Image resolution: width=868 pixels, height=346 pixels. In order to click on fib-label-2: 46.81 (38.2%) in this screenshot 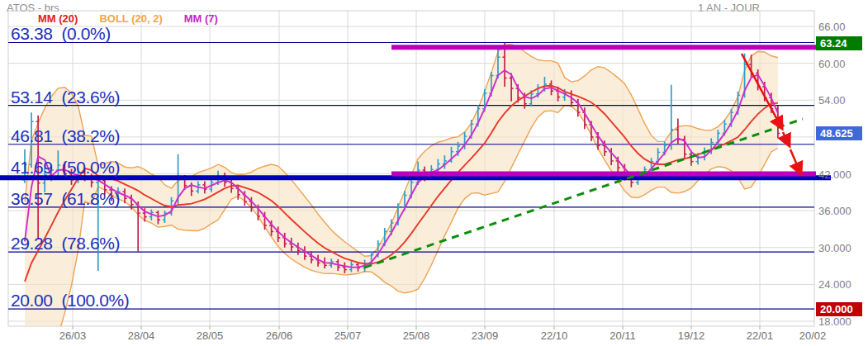, I will do `click(65, 135)`.